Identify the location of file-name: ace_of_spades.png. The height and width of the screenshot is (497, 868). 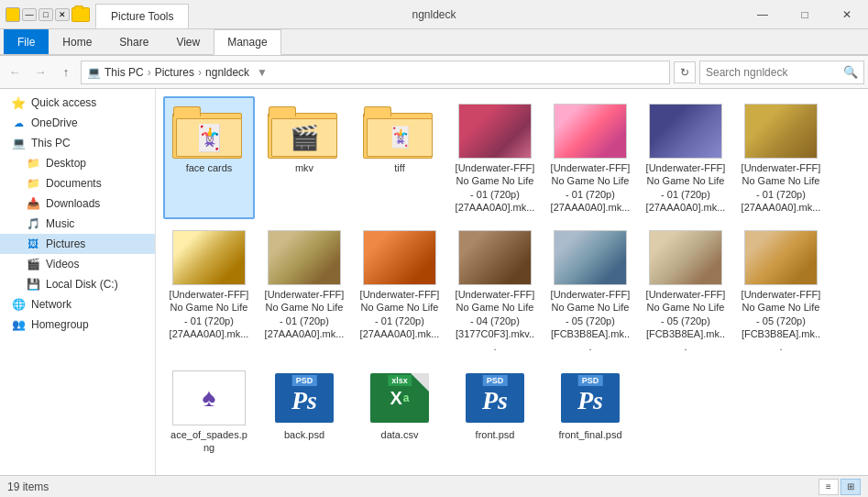
(209, 442).